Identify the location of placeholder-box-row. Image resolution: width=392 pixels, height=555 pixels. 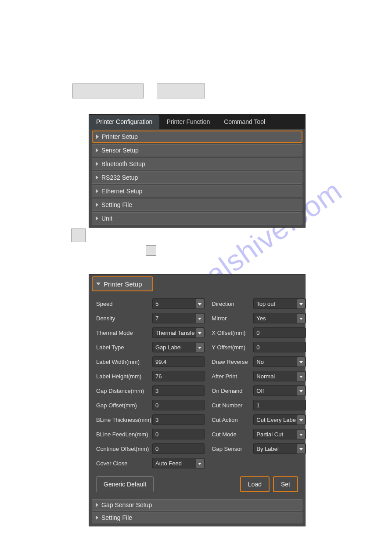
(139, 91).